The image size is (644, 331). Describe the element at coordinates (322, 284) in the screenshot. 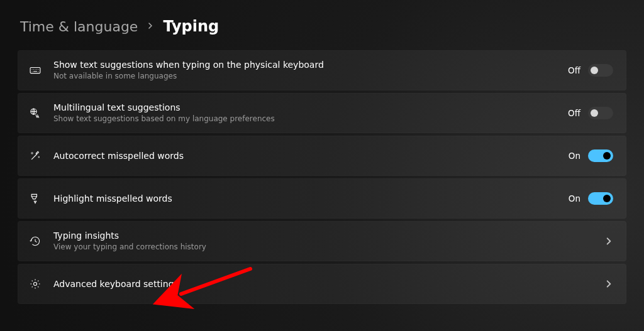

I see `setting-advanced-keyboard: Advanced keyboard settings` at that location.